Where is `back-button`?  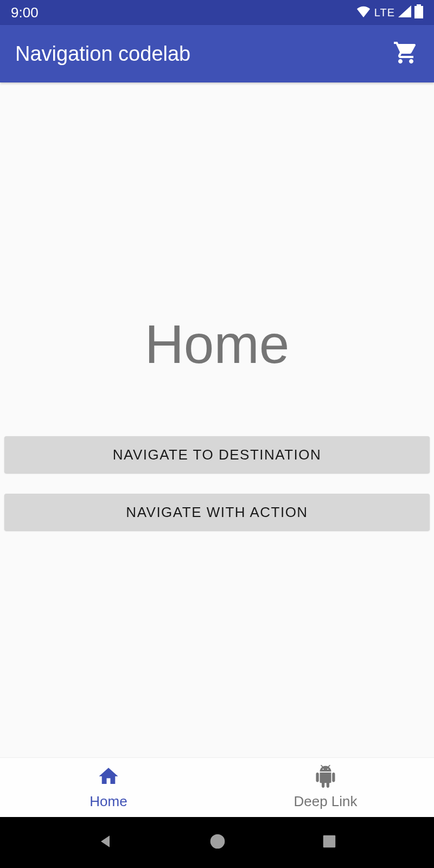
back-button is located at coordinates (105, 843).